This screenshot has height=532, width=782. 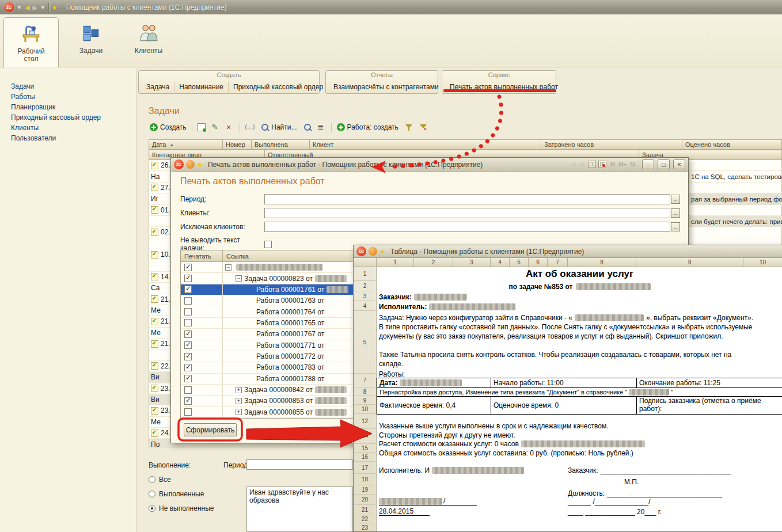 What do you see at coordinates (268, 244) in the screenshot?
I see `hide-task-text-checkbox` at bounding box center [268, 244].